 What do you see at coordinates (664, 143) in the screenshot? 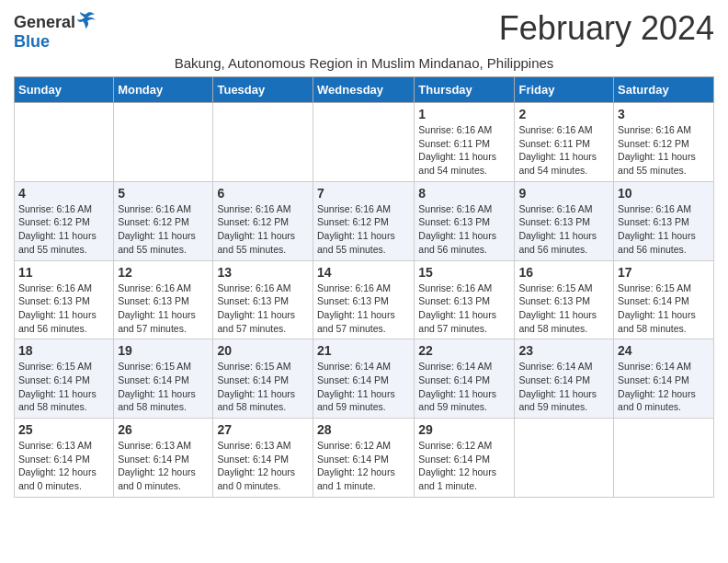
I see `calendar-cell: 3Sunrise: 6:16 AM Sunset: 6:12 PM Daylig…` at bounding box center [664, 143].